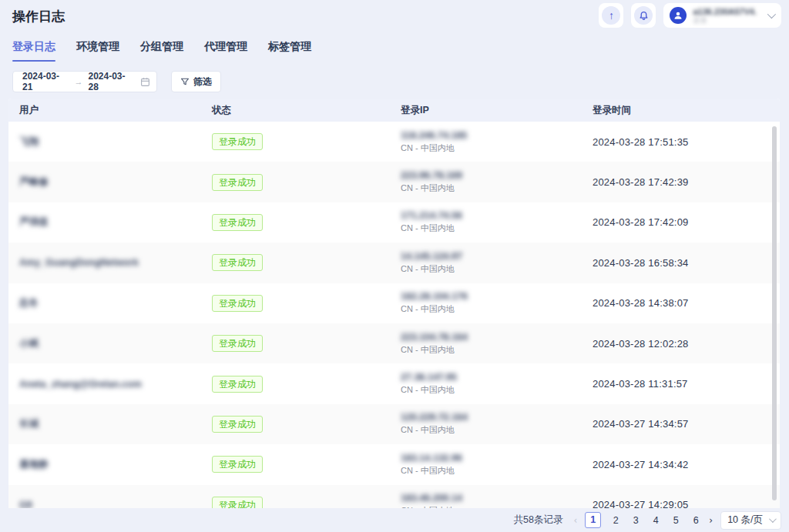 This screenshot has width=789, height=532. Describe the element at coordinates (774, 313) in the screenshot. I see `vertical-scrollbar` at that location.